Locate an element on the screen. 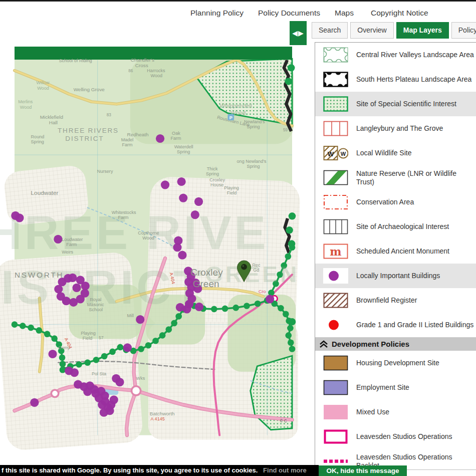 The image size is (476, 476). layer-row-locally-important-buildings: Locally Important Buildings is located at coordinates (396, 276).